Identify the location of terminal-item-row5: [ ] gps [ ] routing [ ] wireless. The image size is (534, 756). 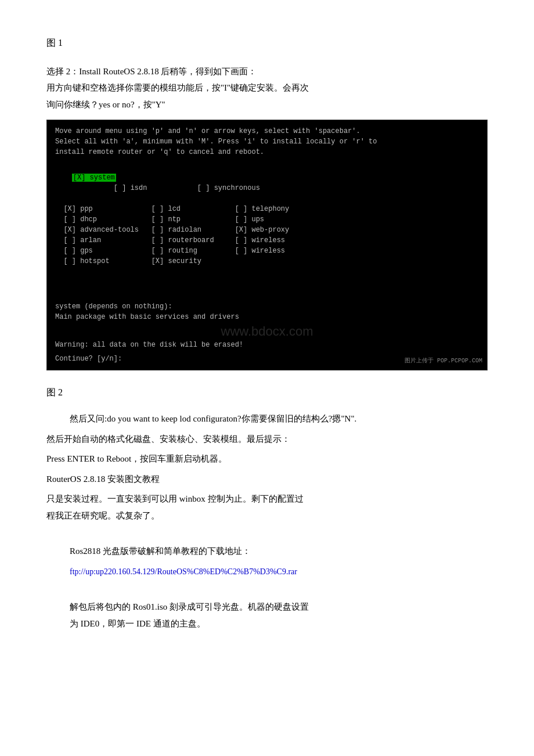
(267, 251).